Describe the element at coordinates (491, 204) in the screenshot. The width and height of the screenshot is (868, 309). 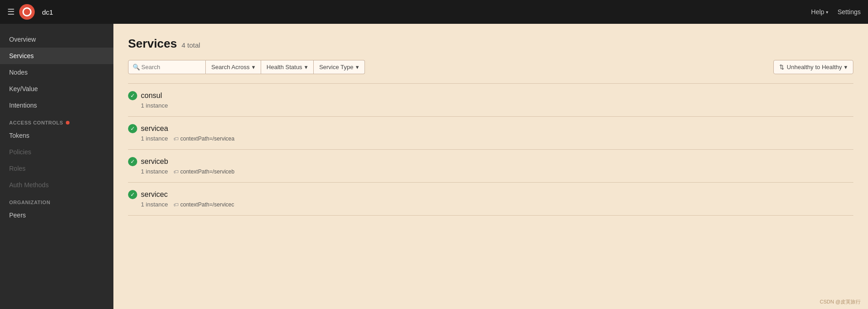
I see `service-meta: 1 instance 🏷 contextPath=/servicec` at that location.